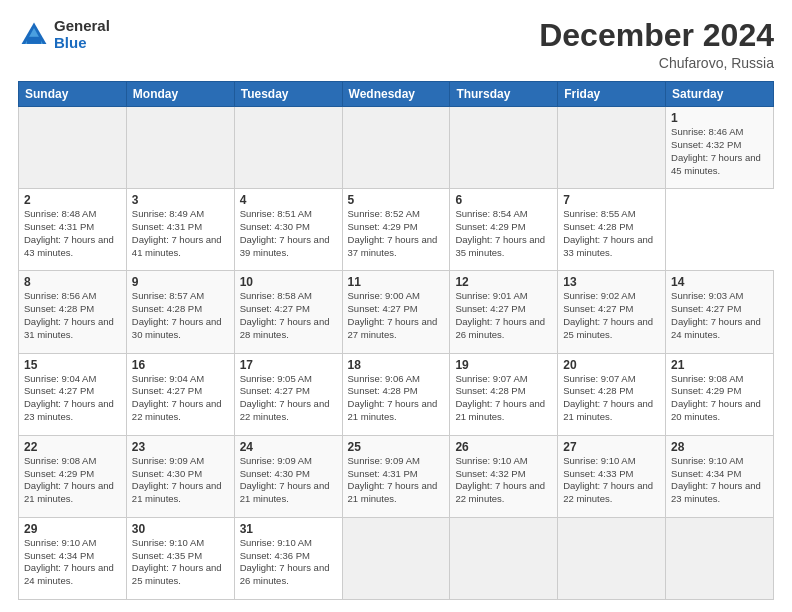  I want to click on calendar-cell: 7 Sunrise: 8:55 AMSunset: 4:28 PMDayligh…, so click(612, 230).